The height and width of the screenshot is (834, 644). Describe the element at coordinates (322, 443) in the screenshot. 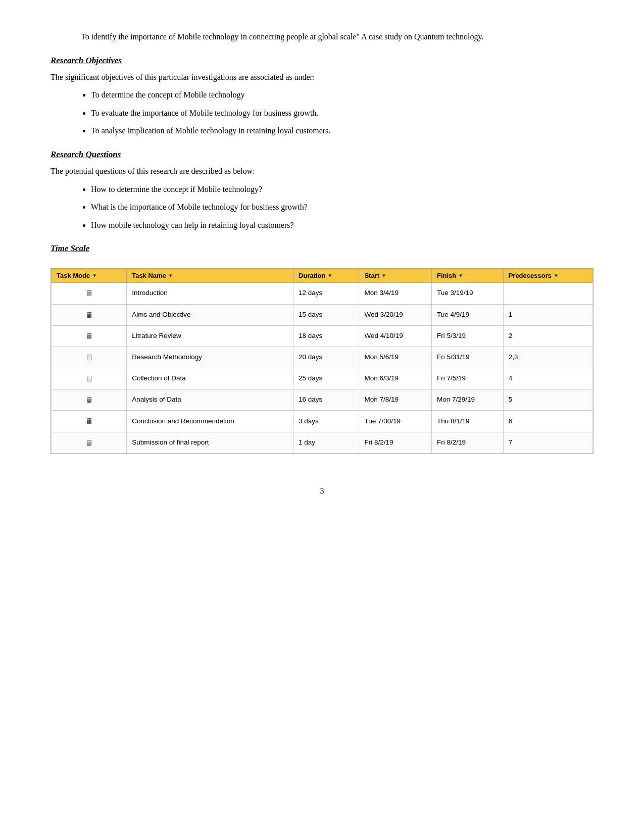

I see `table-row: 🖥Submission of final report1 dayFri 8/2/…` at that location.